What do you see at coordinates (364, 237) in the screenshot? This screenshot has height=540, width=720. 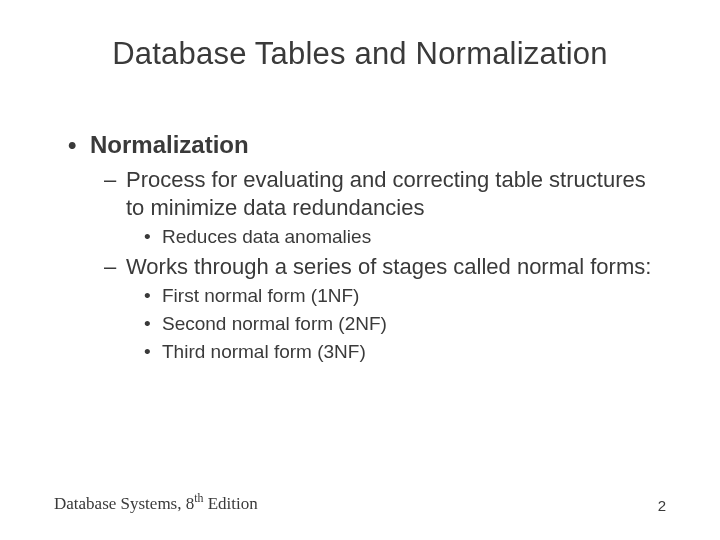 I see `bullet-level3: Reduces data anomalies` at bounding box center [364, 237].